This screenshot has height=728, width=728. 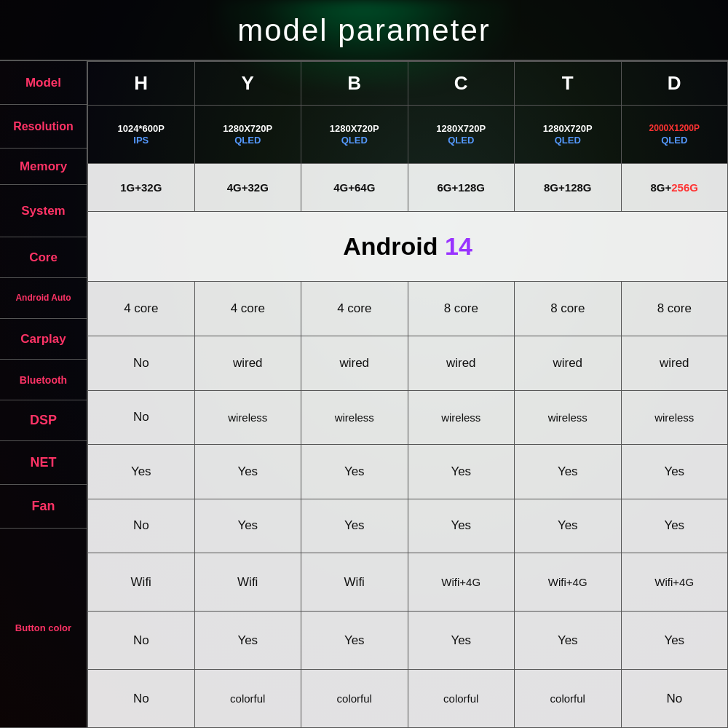 I want to click on col-header-Y: Y, so click(x=248, y=84).